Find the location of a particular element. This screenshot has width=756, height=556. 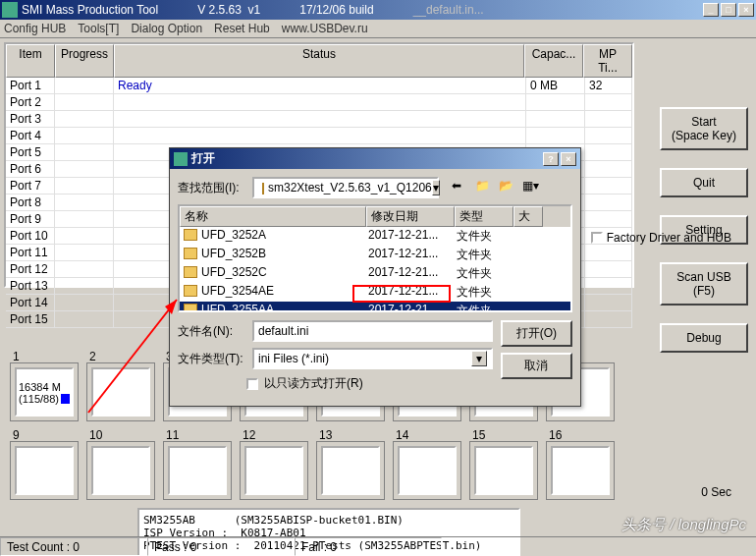

filename-input: default.ini is located at coordinates (373, 331).